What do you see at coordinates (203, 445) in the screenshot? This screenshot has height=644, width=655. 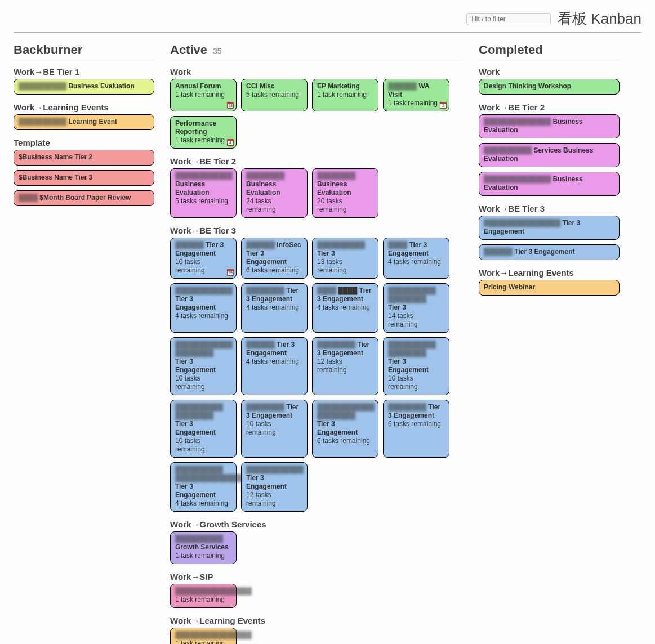 I see `card-subtitle: 10 tasks remaining` at bounding box center [203, 445].